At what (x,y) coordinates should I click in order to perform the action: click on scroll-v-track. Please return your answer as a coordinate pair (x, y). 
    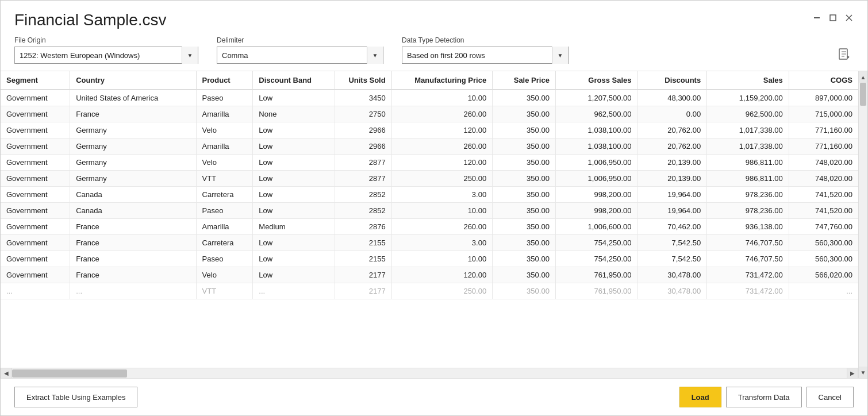
    Looking at the image, I should click on (863, 225).